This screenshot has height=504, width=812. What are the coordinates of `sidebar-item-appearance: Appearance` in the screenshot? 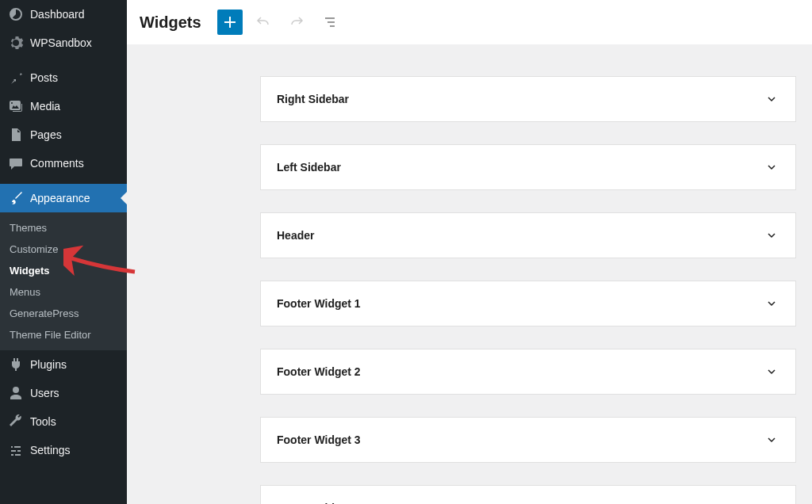 It's located at (63, 198).